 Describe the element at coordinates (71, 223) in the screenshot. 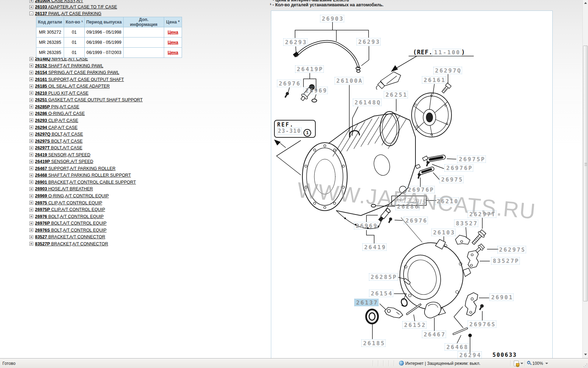

I see `tree-item-link: 26976P BOLT,A/T CONTROL EQUIP` at that location.